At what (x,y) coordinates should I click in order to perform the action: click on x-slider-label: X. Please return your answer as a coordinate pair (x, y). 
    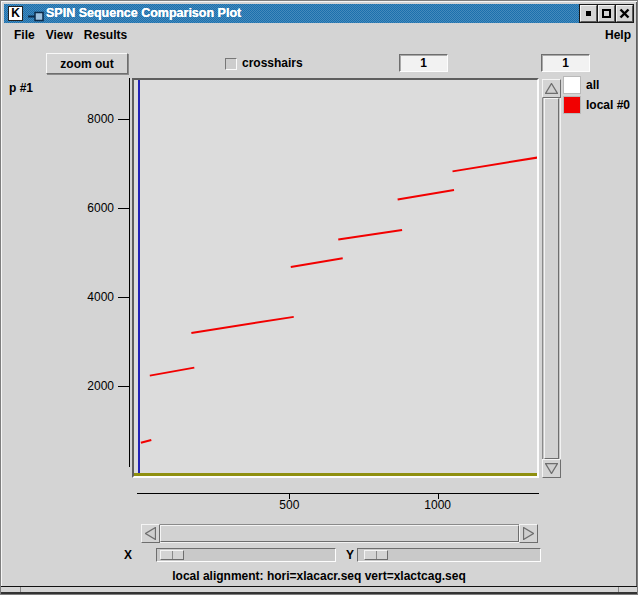
    Looking at the image, I should click on (128, 555).